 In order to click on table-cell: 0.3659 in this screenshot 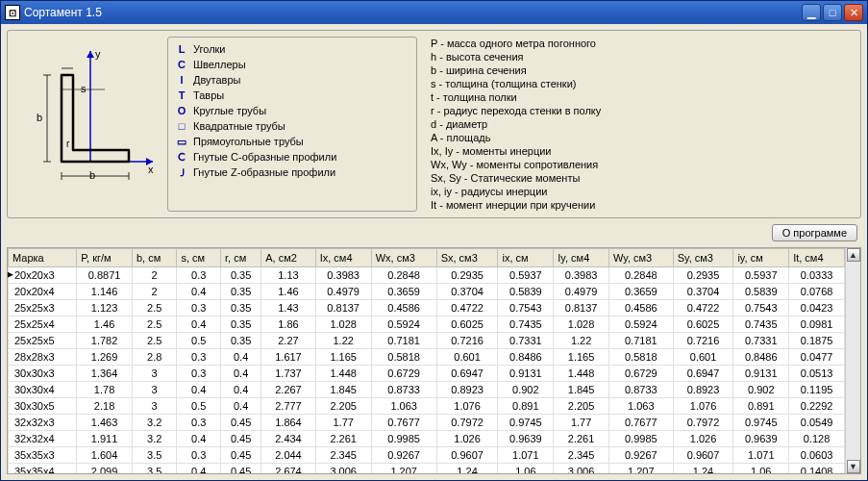, I will do `click(640, 292)`.